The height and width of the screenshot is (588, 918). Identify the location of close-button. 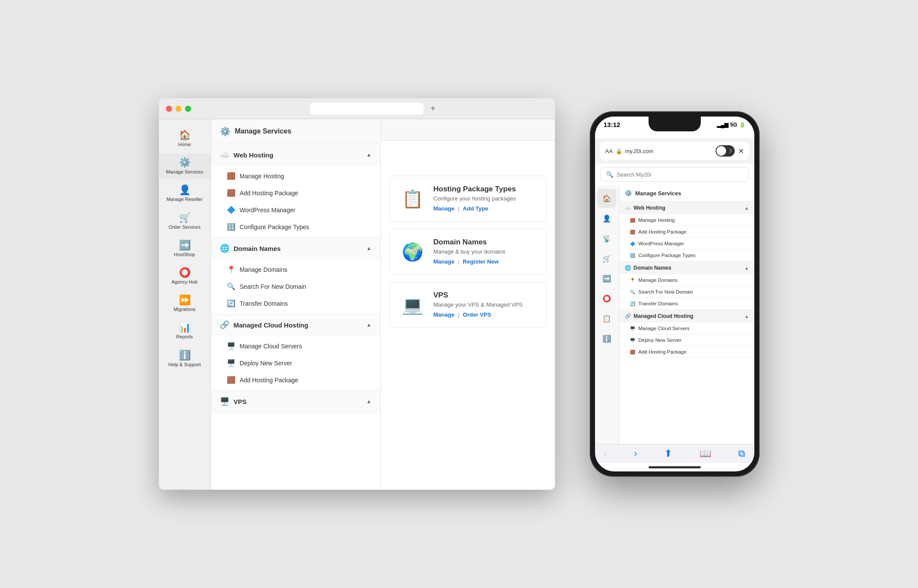
(169, 109).